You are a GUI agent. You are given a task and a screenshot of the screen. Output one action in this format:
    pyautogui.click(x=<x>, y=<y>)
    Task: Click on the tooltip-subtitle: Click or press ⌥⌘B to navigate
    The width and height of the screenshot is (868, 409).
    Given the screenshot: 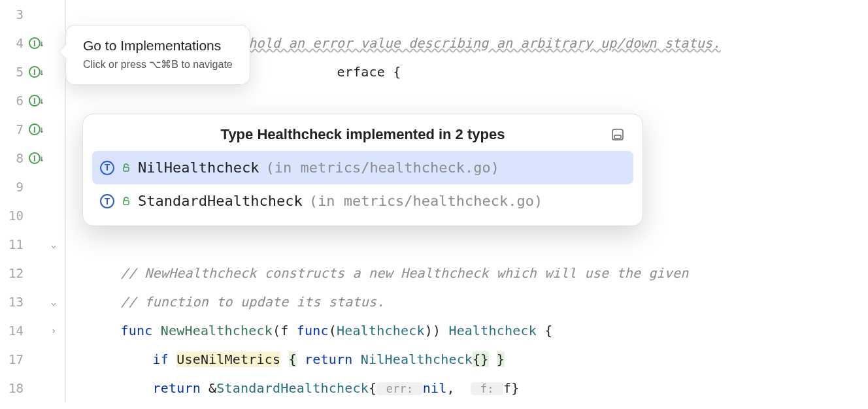 What is the action you would take?
    pyautogui.click(x=158, y=65)
    